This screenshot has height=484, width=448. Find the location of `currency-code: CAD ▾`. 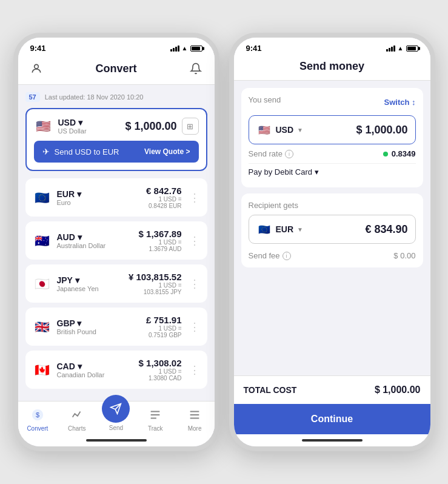

currency-code: CAD ▾ is located at coordinates (81, 366).